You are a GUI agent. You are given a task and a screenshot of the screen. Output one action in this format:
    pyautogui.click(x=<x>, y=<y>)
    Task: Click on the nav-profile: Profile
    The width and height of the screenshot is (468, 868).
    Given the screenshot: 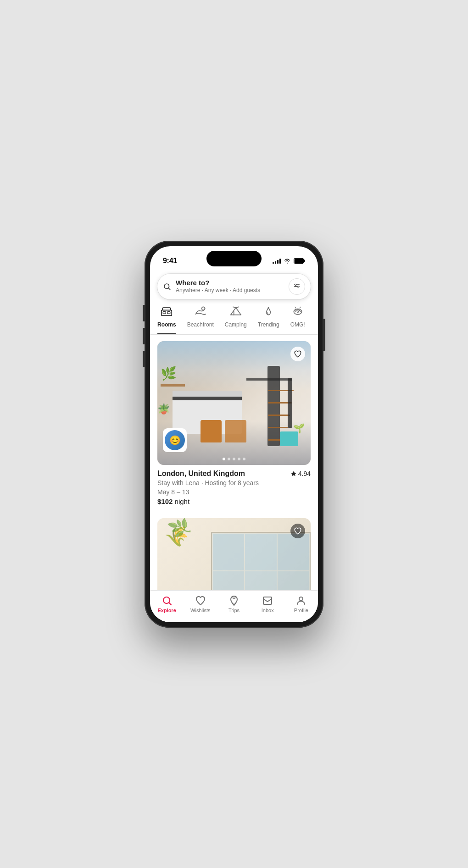 What is the action you would take?
    pyautogui.click(x=301, y=604)
    